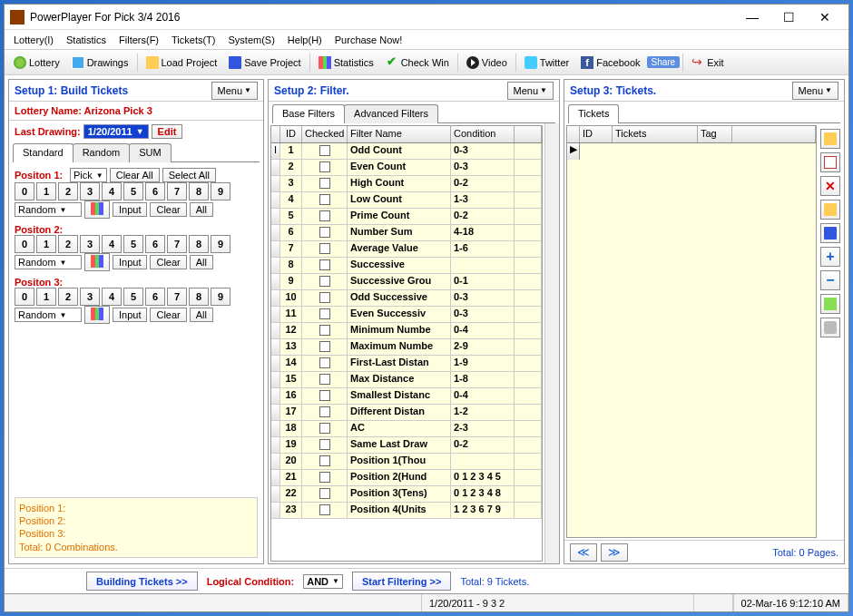 This screenshot has width=853, height=616. What do you see at coordinates (789, 17) in the screenshot?
I see `maximize-button: ☐` at bounding box center [789, 17].